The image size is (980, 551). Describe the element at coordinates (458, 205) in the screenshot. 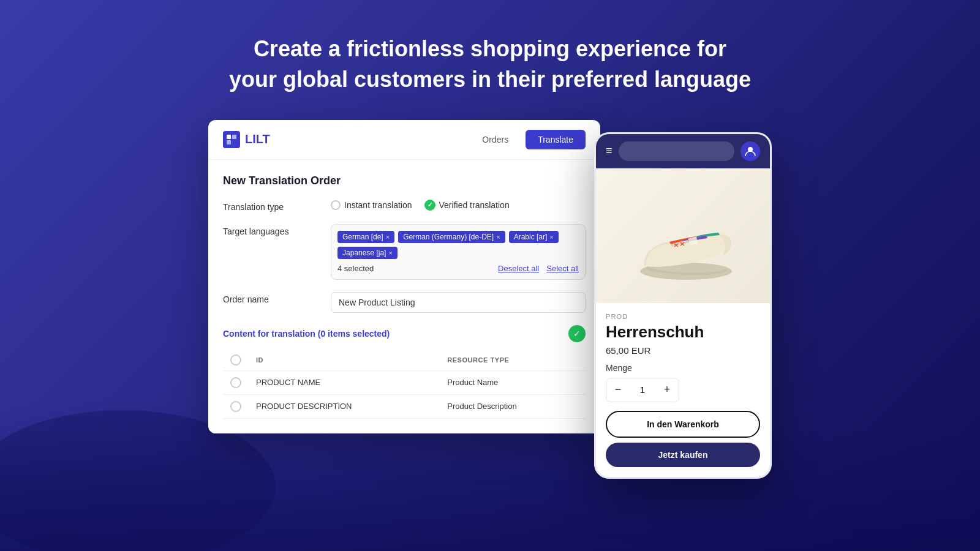

I see `translation-type-control: Instant translation Verified translation` at that location.